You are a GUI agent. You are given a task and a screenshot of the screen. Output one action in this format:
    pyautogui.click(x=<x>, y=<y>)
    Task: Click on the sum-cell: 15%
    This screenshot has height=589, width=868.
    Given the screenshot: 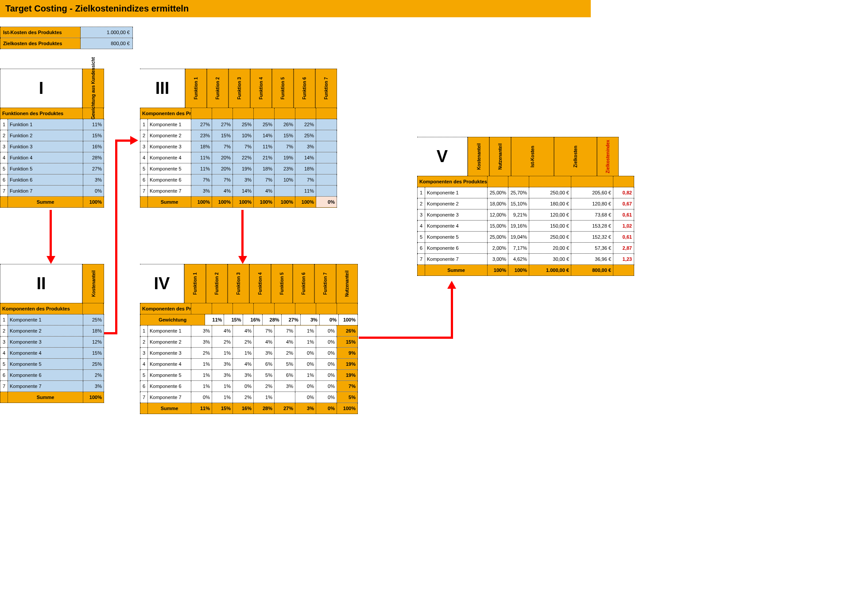 What is the action you would take?
    pyautogui.click(x=222, y=408)
    